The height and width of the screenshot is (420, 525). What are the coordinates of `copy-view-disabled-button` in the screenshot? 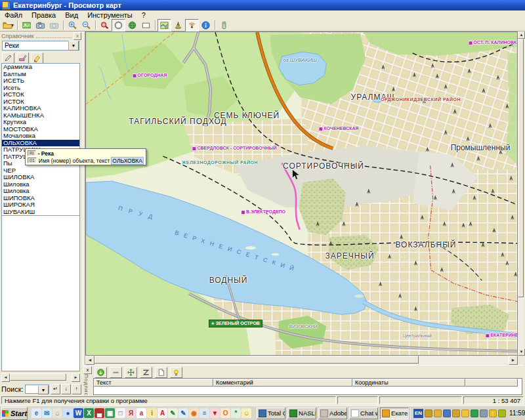 It's located at (54, 25).